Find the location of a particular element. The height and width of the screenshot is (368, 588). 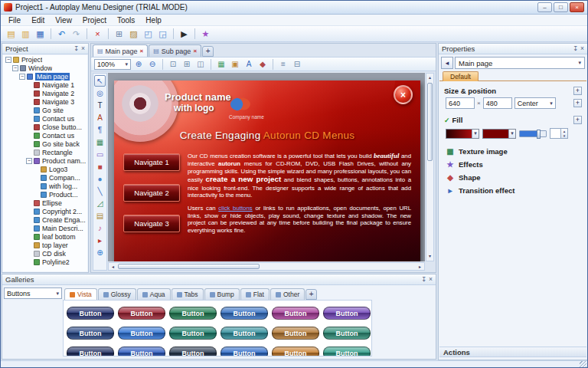

tree-item-main-descri: Main Descri... is located at coordinates (45, 228).